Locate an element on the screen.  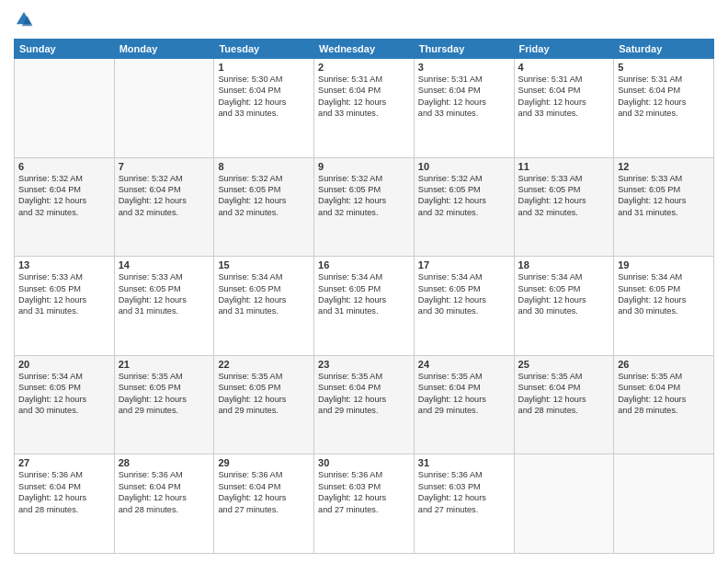
calendar-cell: 7Sunrise: 5:32 AM Sunset: 6:04 PM Daylig… is located at coordinates (164, 207).